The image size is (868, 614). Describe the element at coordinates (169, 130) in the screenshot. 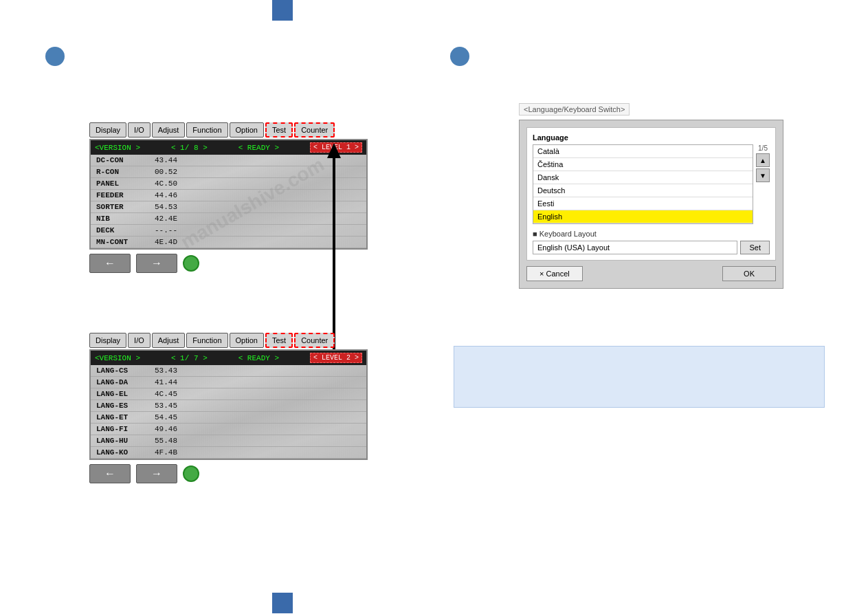

I see `btn-adjust-1: Adjust` at that location.